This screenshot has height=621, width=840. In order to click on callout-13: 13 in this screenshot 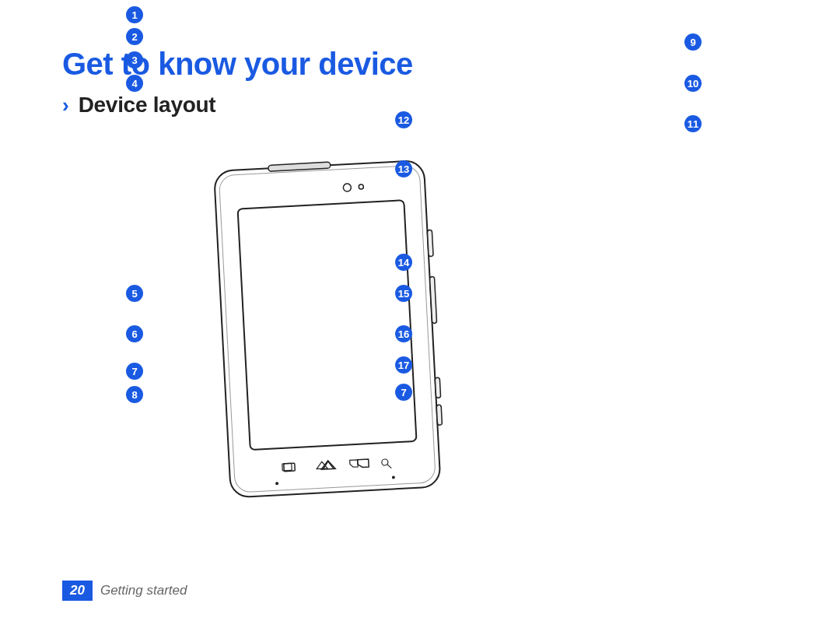, I will do `click(404, 169)`.